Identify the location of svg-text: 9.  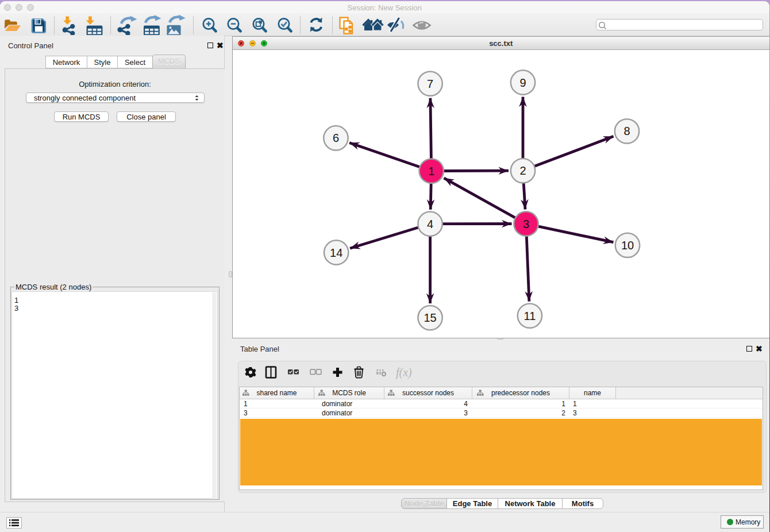
(523, 83).